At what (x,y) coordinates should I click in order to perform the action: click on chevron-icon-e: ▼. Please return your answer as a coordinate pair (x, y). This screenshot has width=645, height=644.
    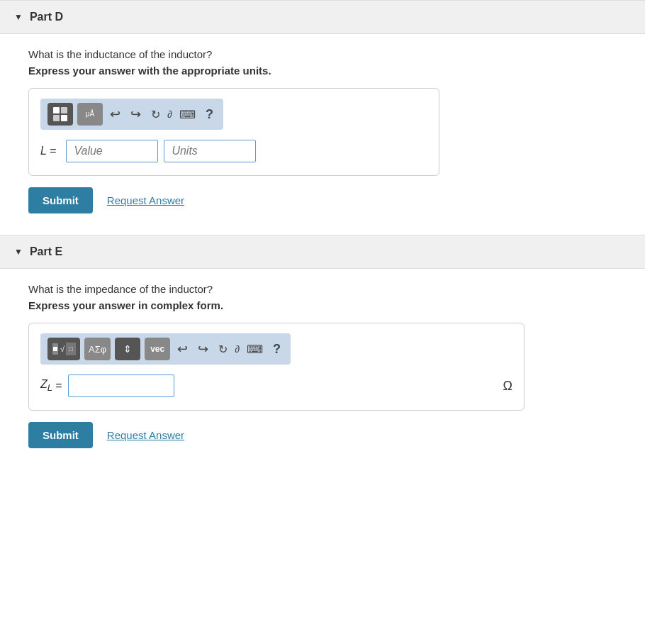
    Looking at the image, I should click on (18, 252).